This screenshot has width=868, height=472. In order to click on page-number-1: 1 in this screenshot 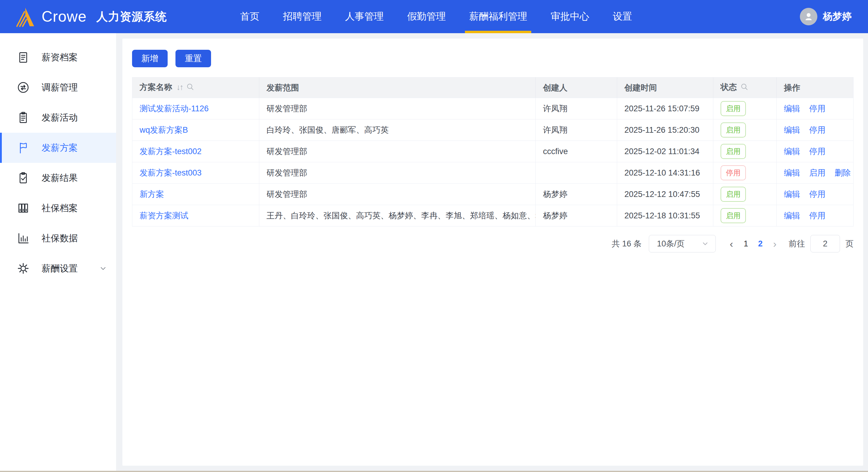, I will do `click(746, 244)`.